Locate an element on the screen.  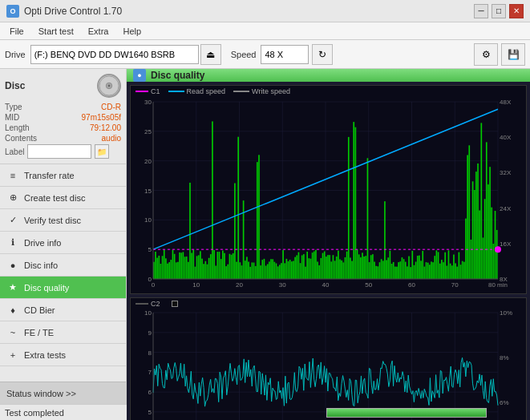
disc-type-key: Type is located at coordinates (14, 107).